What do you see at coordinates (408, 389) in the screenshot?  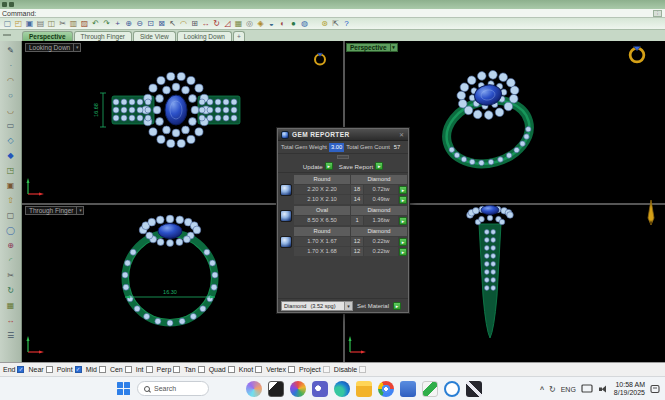 I see `app-blue-icon` at bounding box center [408, 389].